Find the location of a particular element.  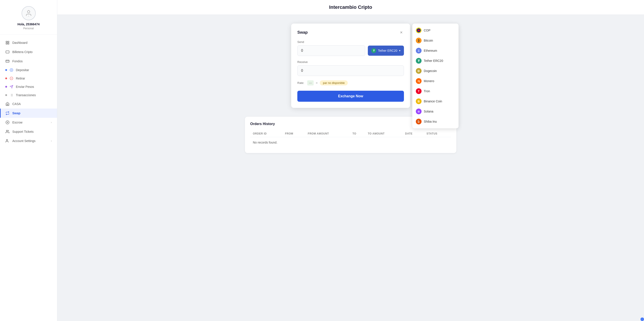

send-label: Send is located at coordinates (350, 42).